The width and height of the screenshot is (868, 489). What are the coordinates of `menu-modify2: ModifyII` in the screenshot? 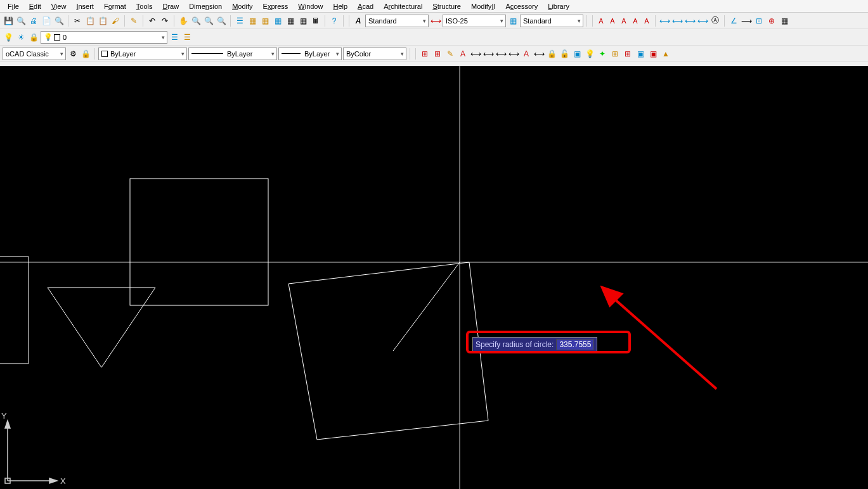 It's located at (483, 6).